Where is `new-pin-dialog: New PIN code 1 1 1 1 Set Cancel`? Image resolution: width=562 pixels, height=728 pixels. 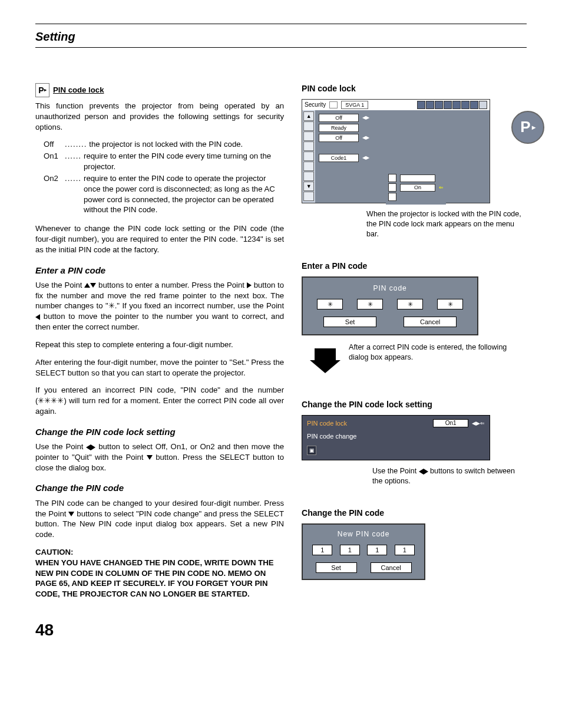
new-pin-dialog: New PIN code 1 1 1 1 Set Cancel is located at coordinates (363, 552).